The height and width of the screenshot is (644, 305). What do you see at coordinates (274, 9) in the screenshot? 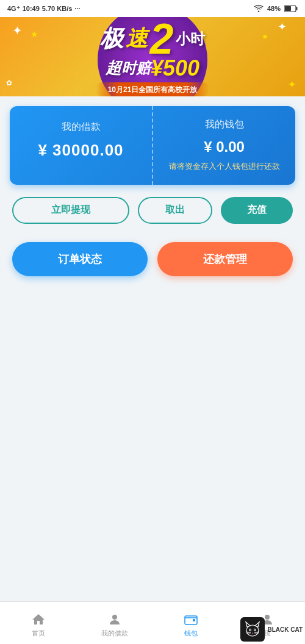
I see `battery-text: 48%` at bounding box center [274, 9].